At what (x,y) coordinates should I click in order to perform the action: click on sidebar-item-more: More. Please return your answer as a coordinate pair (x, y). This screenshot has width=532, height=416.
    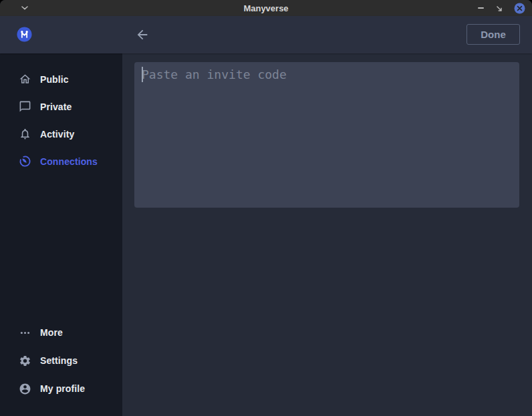
    Looking at the image, I should click on (61, 333).